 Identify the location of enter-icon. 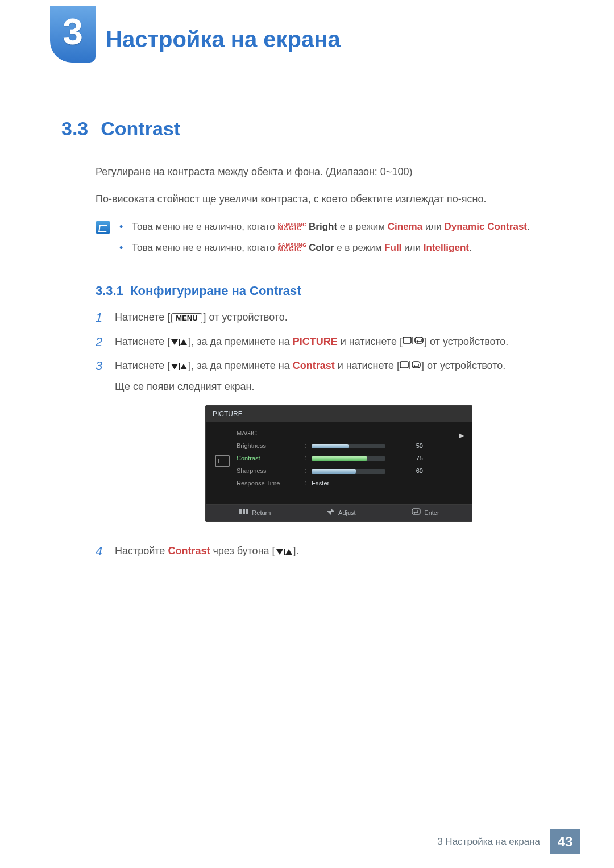
(416, 513).